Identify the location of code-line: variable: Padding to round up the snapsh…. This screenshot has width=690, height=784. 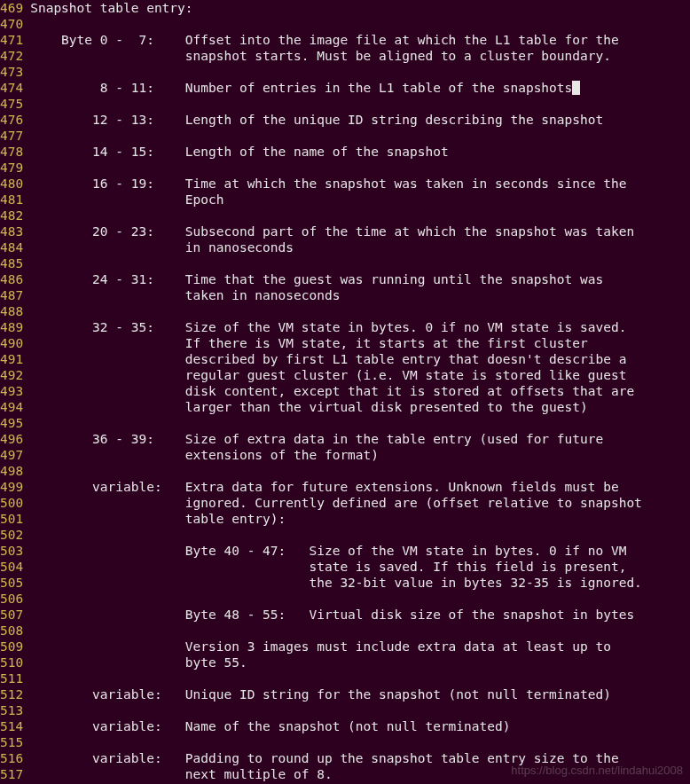
(336, 758).